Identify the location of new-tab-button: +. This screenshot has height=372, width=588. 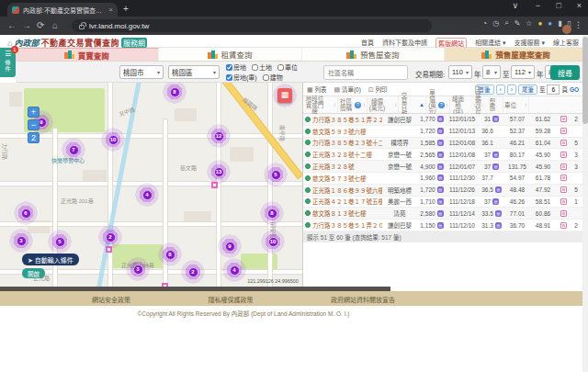
(126, 9).